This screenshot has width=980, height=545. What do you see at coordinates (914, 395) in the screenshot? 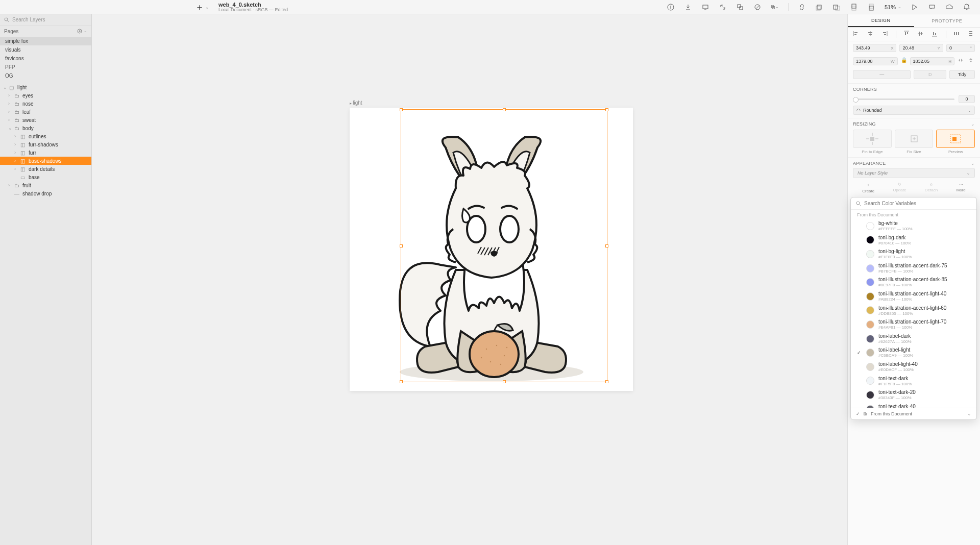
I see `color-variable-item: toni-text-dark-20#38343F — 100%` at bounding box center [914, 395].